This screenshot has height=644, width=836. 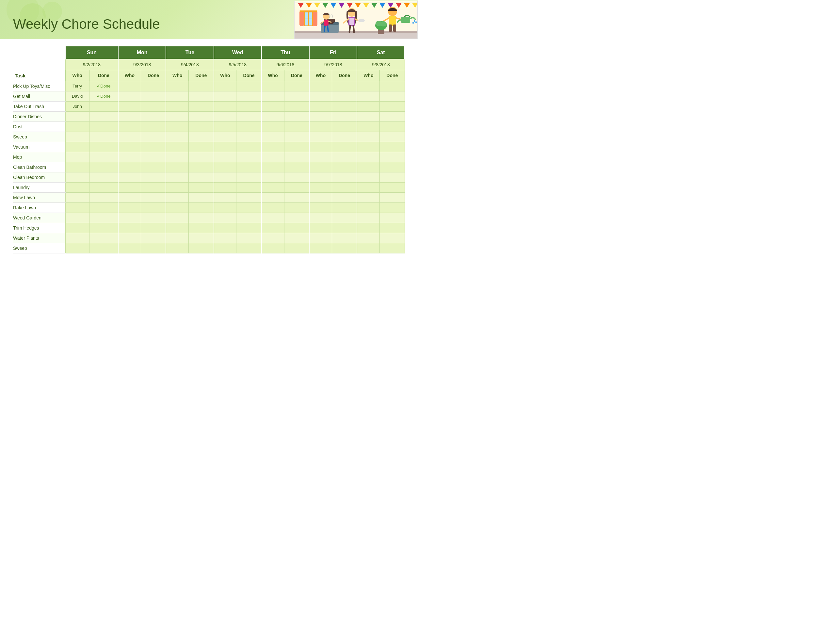 What do you see at coordinates (39, 167) in the screenshot?
I see `task-name-cell: Clean Bathroom` at bounding box center [39, 167].